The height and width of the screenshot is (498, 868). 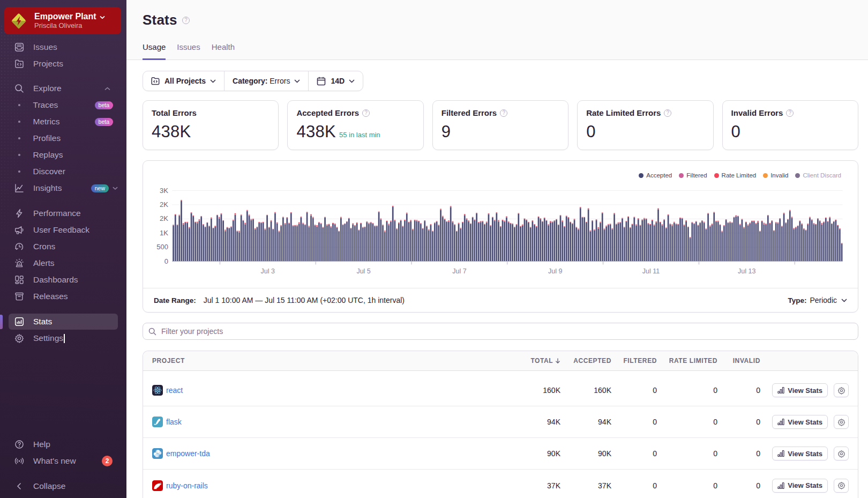 I want to click on svg-text: 1K, so click(x=164, y=233).